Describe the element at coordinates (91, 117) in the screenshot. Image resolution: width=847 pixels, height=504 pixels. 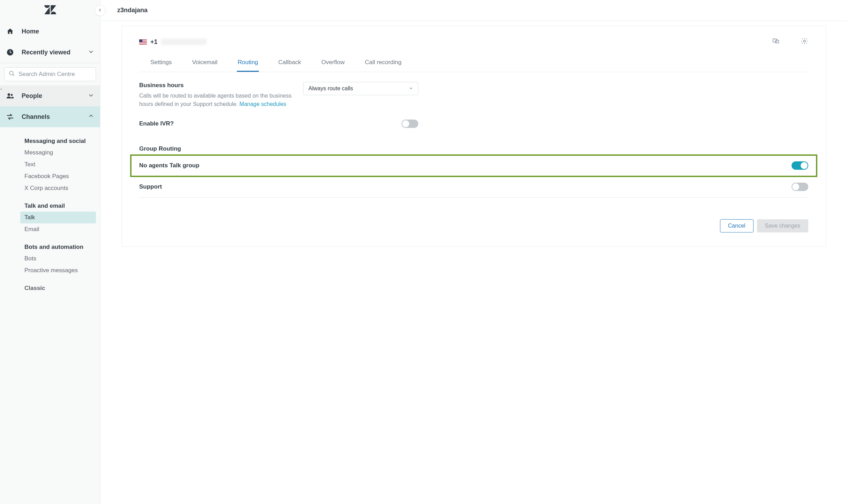
I see `chevron-up-icon` at that location.